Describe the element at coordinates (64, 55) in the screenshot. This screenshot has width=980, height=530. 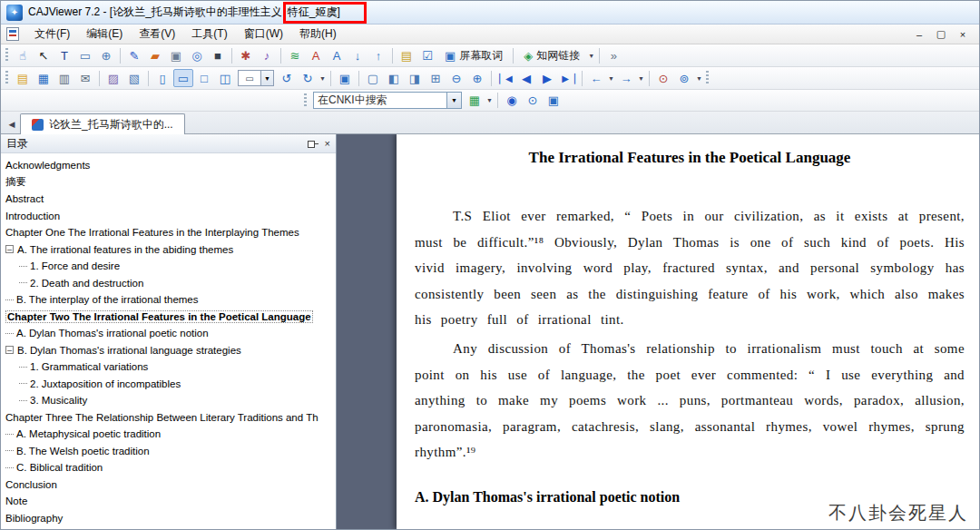
I see `text-select-tool-icon: T` at that location.